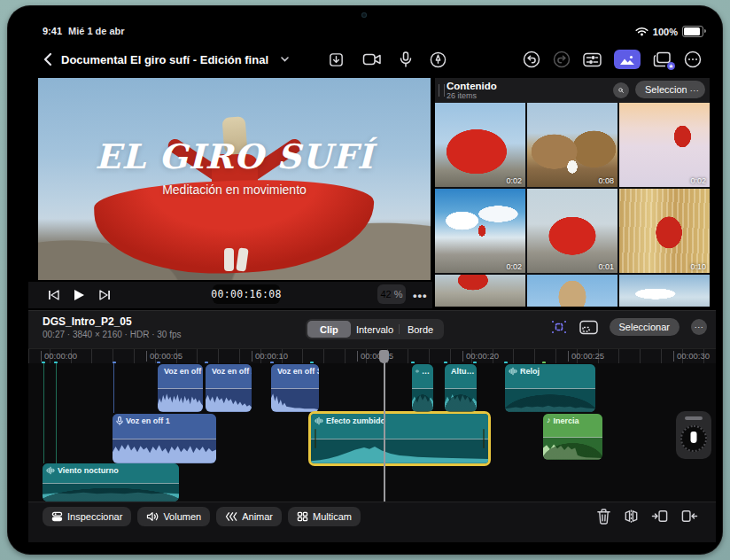 This screenshot has height=560, width=730. I want to click on browser-more-button: ···, so click(695, 90).